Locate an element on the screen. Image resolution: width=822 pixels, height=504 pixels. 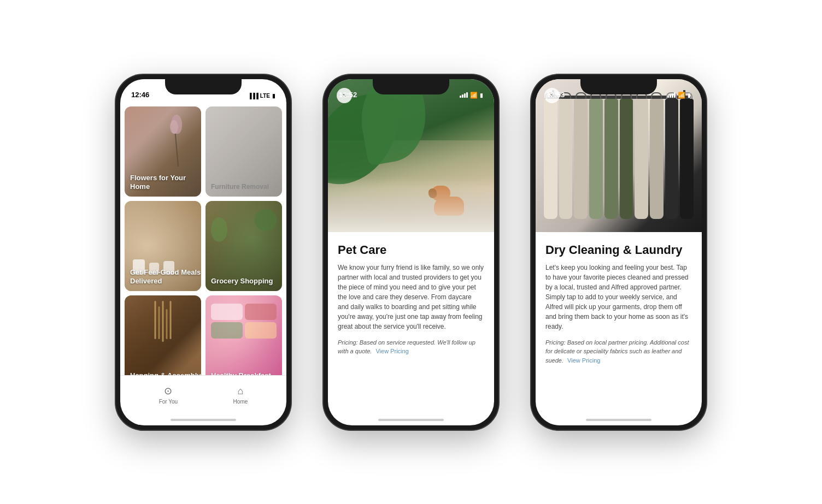
for-you-icon: ⊙ is located at coordinates (168, 391).